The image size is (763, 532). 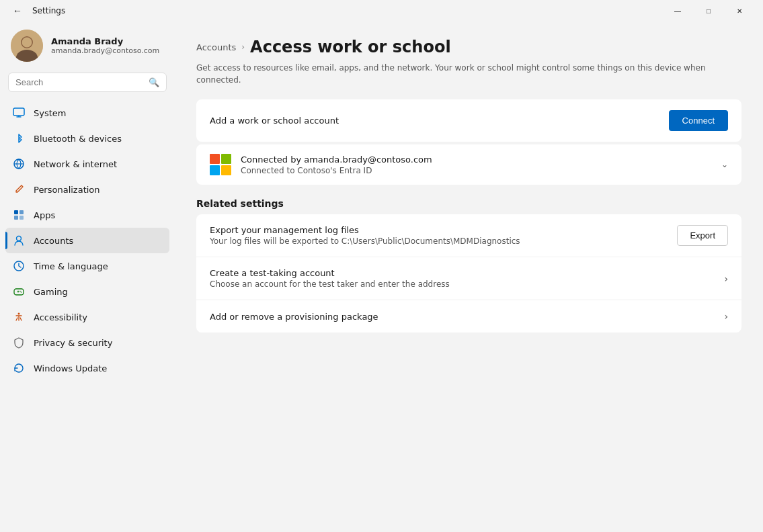 I want to click on accessibility-icon, so click(x=19, y=317).